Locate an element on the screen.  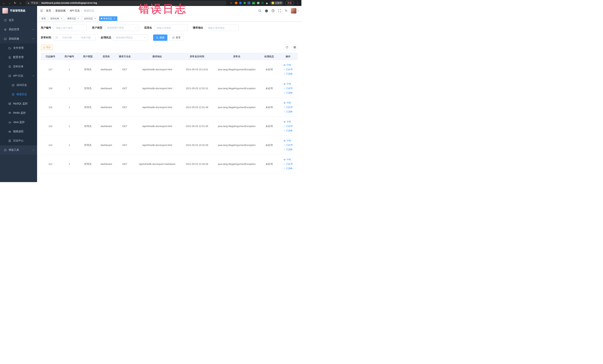
cell-log-id: 112 is located at coordinates (50, 164).